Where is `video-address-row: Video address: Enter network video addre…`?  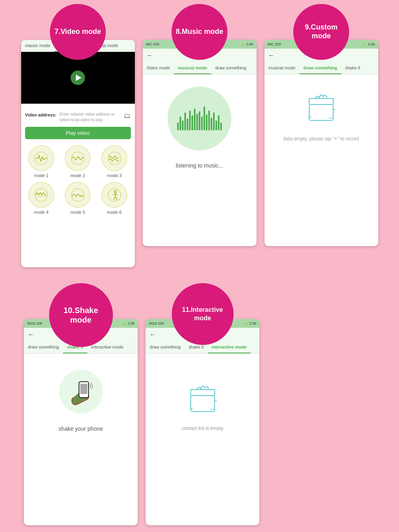 video-address-row: Video address: Enter network video addre… is located at coordinates (78, 117).